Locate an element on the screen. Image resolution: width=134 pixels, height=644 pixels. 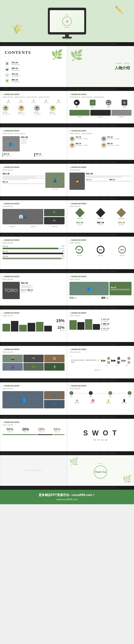
stat-sub-1: 输入内容 is located at coordinates (79, 225).